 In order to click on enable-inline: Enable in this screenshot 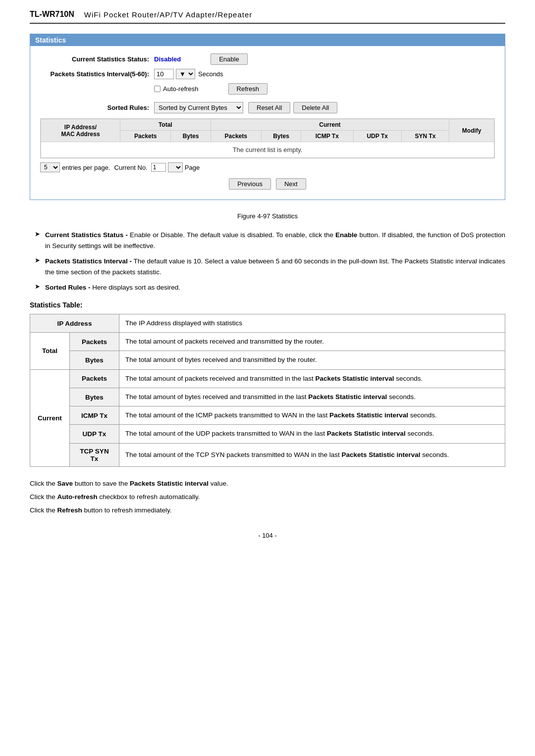, I will do `click(346, 235)`.